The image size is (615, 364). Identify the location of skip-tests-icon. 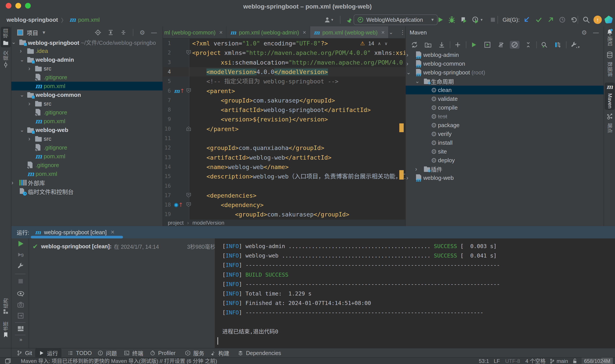
(501, 45).